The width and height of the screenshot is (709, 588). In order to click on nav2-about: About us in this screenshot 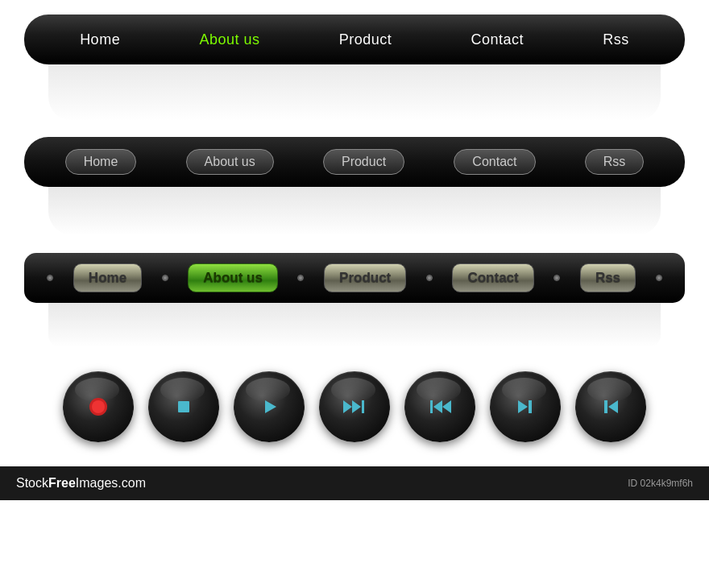, I will do `click(230, 162)`.